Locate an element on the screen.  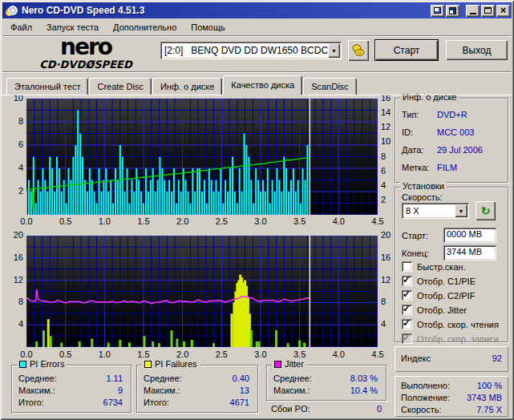
stat-row-value: 8.03 % is located at coordinates (364, 378).